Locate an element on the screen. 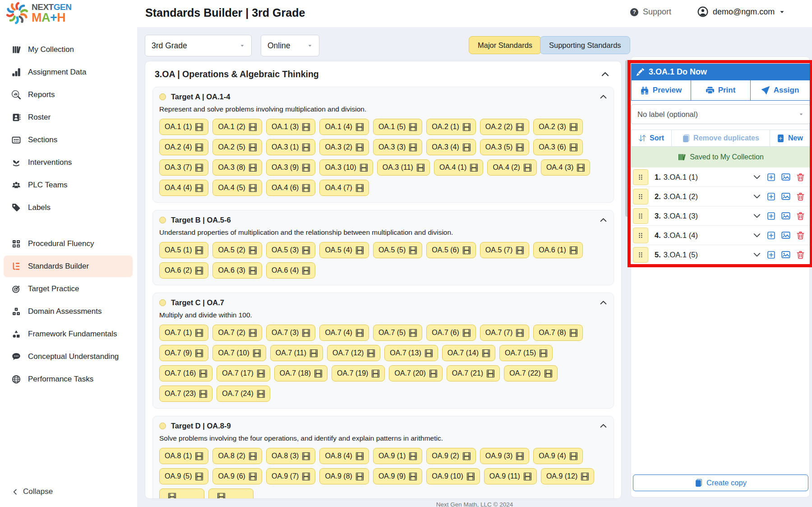 This screenshot has width=812, height=507. standard-chip: OA.4 (7) is located at coordinates (344, 188).